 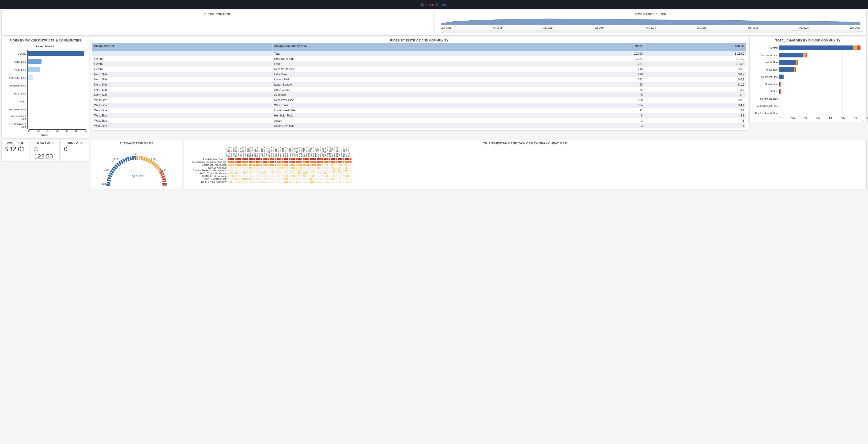 I want to click on table-row: West SideLower West Side11$ 1, so click(x=419, y=110).